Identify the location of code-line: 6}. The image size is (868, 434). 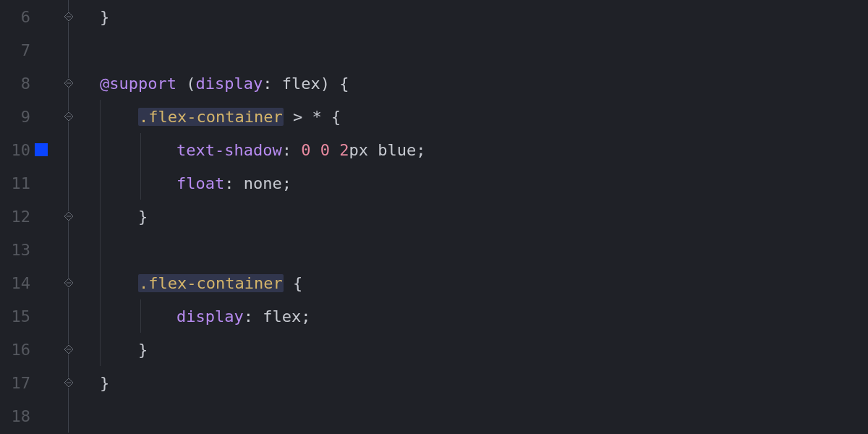
(434, 17).